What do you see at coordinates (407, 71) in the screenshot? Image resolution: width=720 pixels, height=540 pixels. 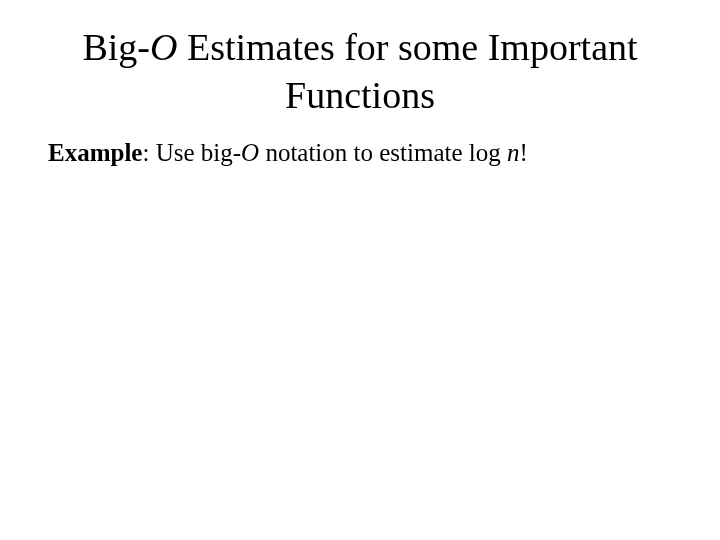 I see `title-part3: Estimates for some Important Functions` at bounding box center [407, 71].